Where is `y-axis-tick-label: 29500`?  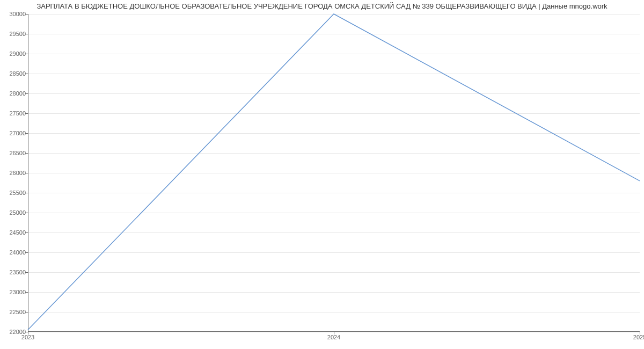
y-axis-tick-label: 29500 is located at coordinates (17, 34).